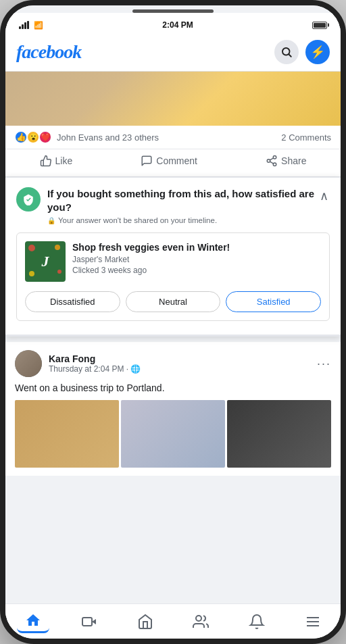 The height and width of the screenshot is (644, 346). I want to click on more-options-button: ···, so click(324, 364).